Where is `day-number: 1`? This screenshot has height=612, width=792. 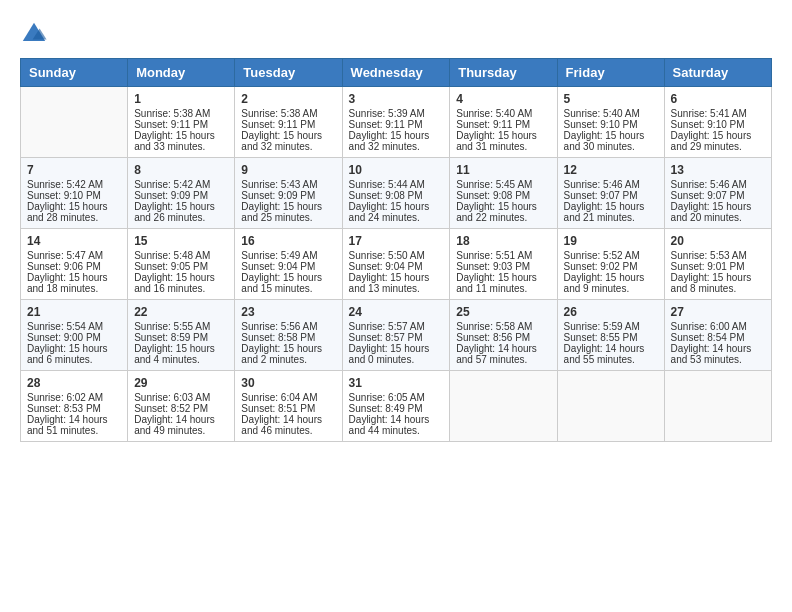
day-number: 1 is located at coordinates (181, 99).